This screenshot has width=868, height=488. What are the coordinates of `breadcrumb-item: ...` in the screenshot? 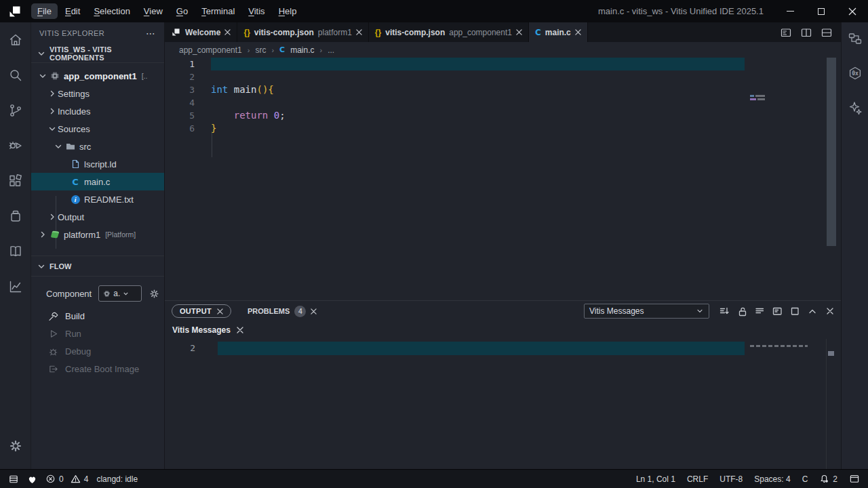 It's located at (331, 50).